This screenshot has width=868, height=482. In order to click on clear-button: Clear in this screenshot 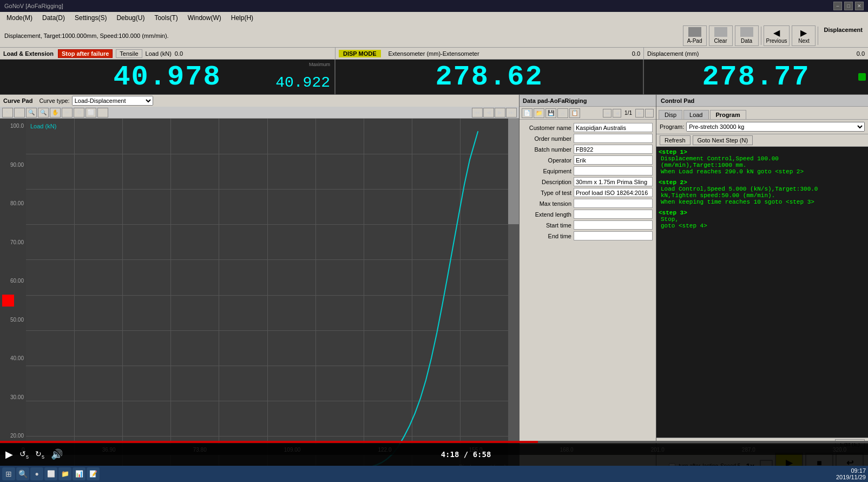, I will do `click(721, 36)`.